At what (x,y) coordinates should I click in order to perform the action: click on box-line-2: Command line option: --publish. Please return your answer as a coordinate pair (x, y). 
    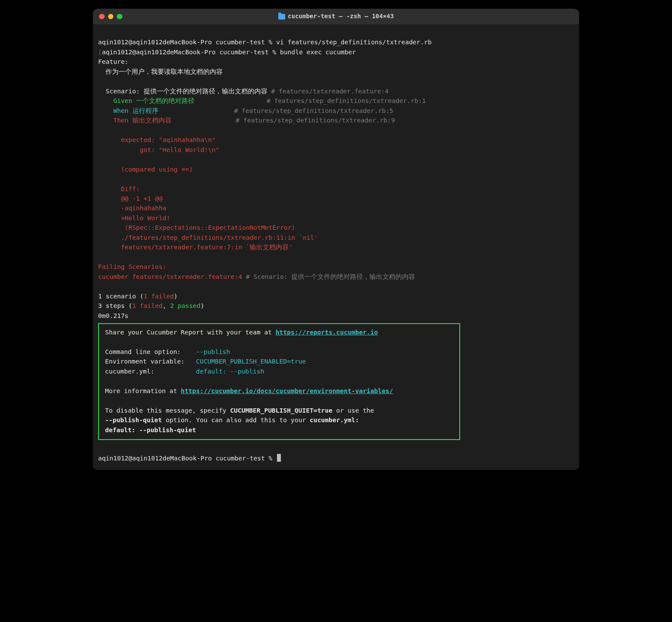
    Looking at the image, I should click on (168, 352).